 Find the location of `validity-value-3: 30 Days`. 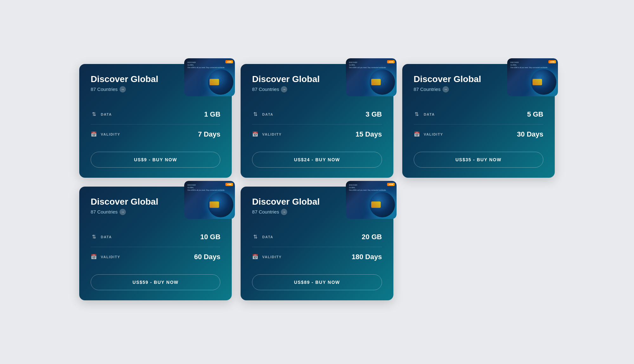

validity-value-3: 30 Days is located at coordinates (530, 134).